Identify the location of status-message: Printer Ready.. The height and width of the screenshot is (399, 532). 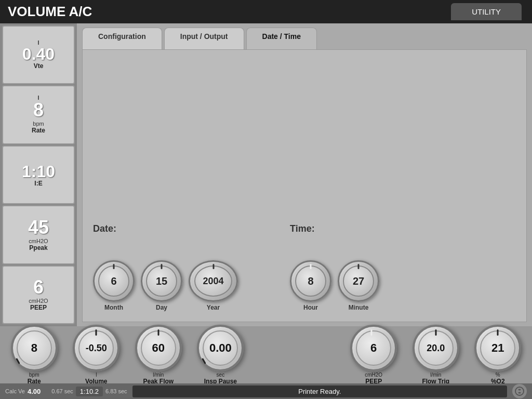
(320, 392).